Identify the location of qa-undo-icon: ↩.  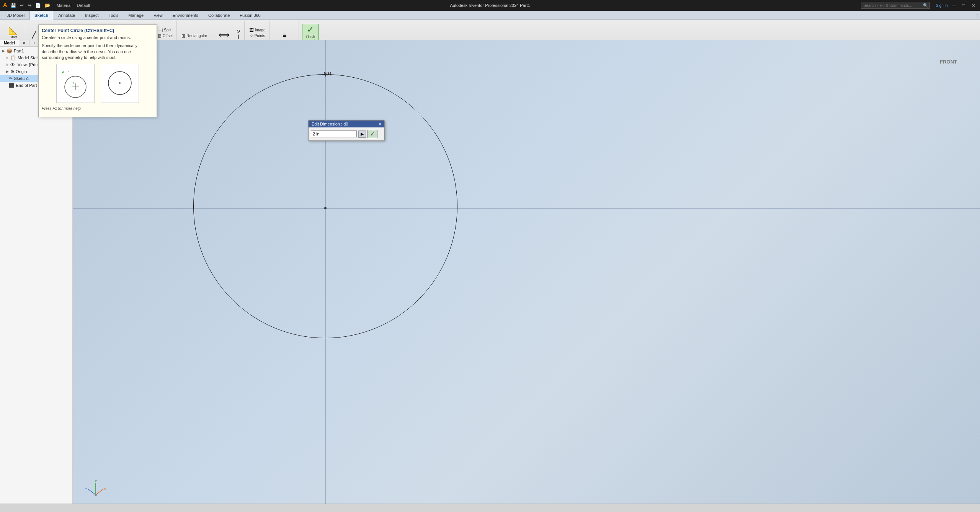
(22, 5).